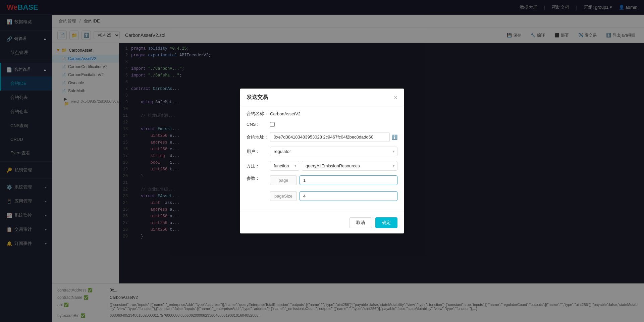 The width and height of the screenshot is (644, 322). Describe the element at coordinates (283, 196) in the screenshot. I see `param-name-pagesize: pageSize` at that location.